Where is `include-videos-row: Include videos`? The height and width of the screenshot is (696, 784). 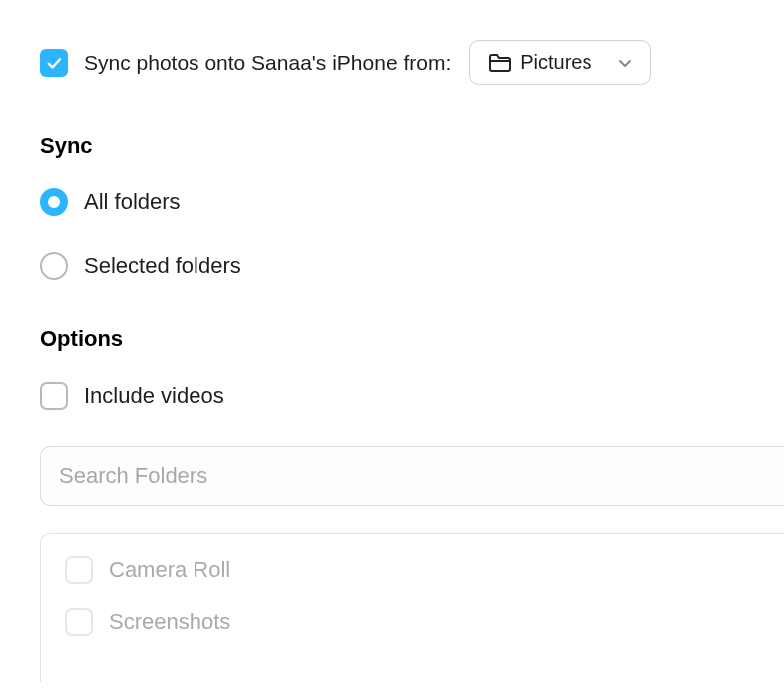
include-videos-row: Include videos is located at coordinates (392, 396).